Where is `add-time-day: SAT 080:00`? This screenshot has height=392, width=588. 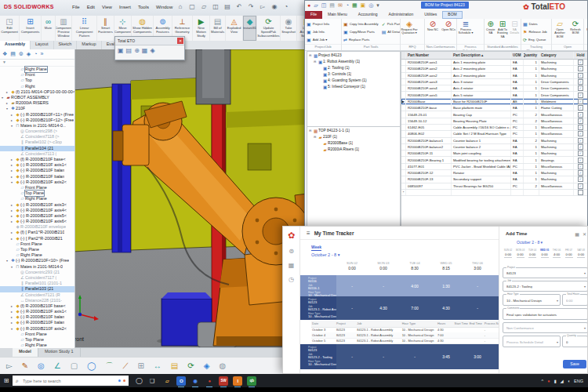
add-time-day: SAT 080:00 is located at coordinates (581, 253).